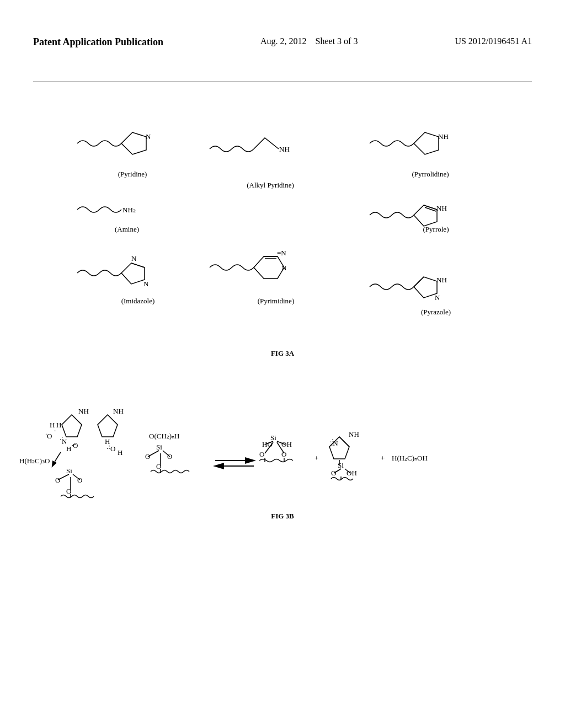  I want to click on plus-sign-1: +, so click(317, 458).